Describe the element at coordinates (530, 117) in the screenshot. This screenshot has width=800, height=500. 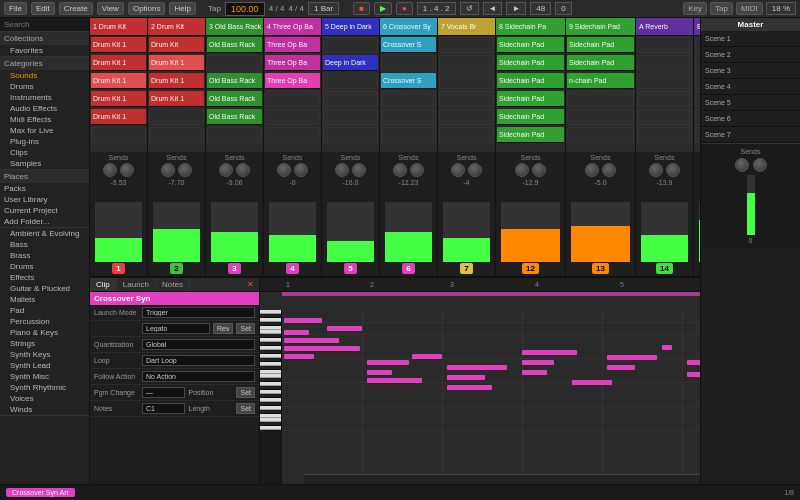
I see `clip-8-5: Sidechain Pad` at that location.